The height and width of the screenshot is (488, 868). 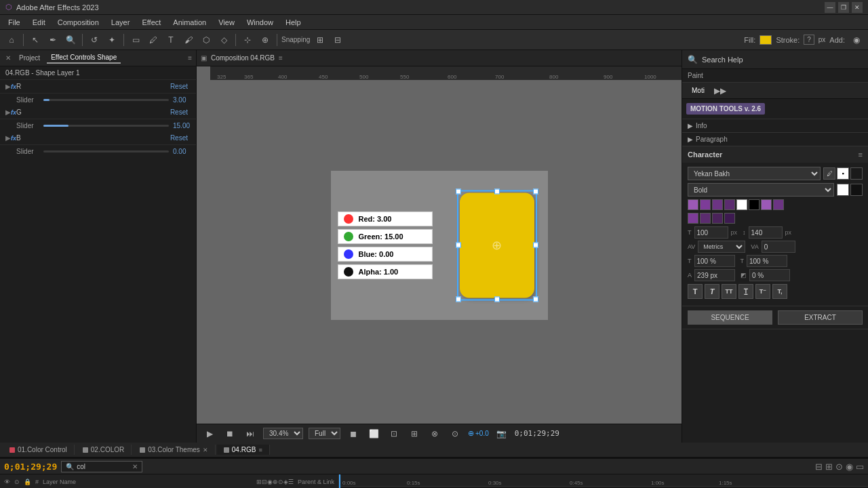 What do you see at coordinates (94, 40) in the screenshot?
I see `rotate-tool: ↺` at bounding box center [94, 40].